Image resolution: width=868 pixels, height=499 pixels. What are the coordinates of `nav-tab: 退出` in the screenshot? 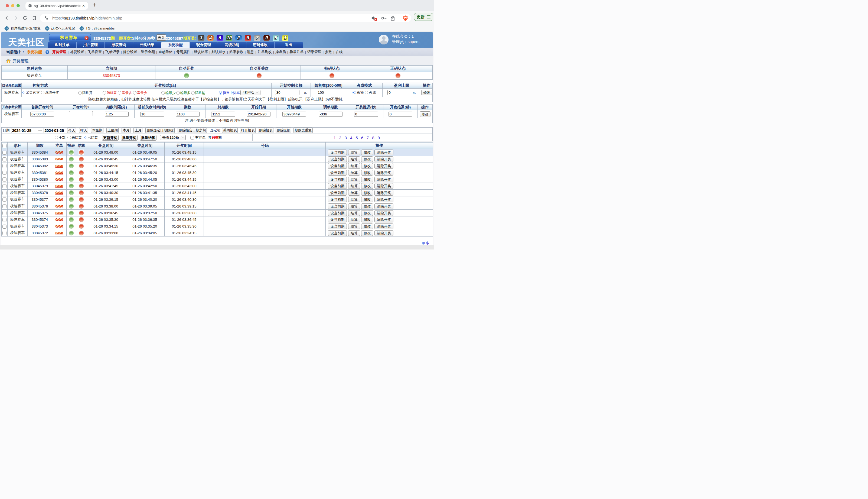 It's located at (289, 45).